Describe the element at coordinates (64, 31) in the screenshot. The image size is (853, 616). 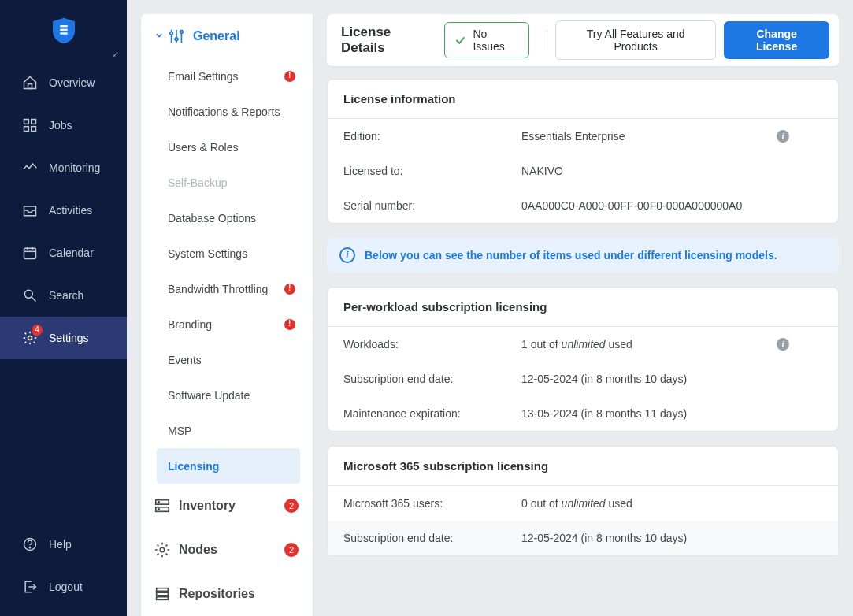
I see `shield-icon` at that location.